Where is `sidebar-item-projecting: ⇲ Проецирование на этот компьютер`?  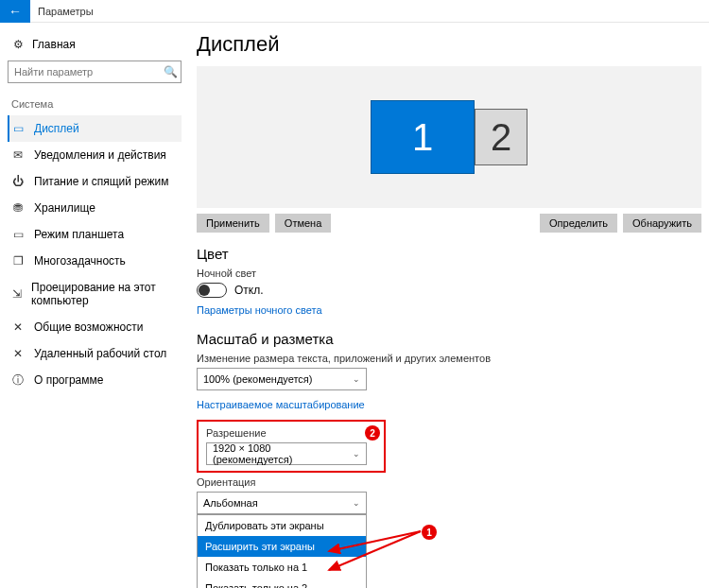 sidebar-item-projecting: ⇲ Проецирование на этот компьютер is located at coordinates (95, 294).